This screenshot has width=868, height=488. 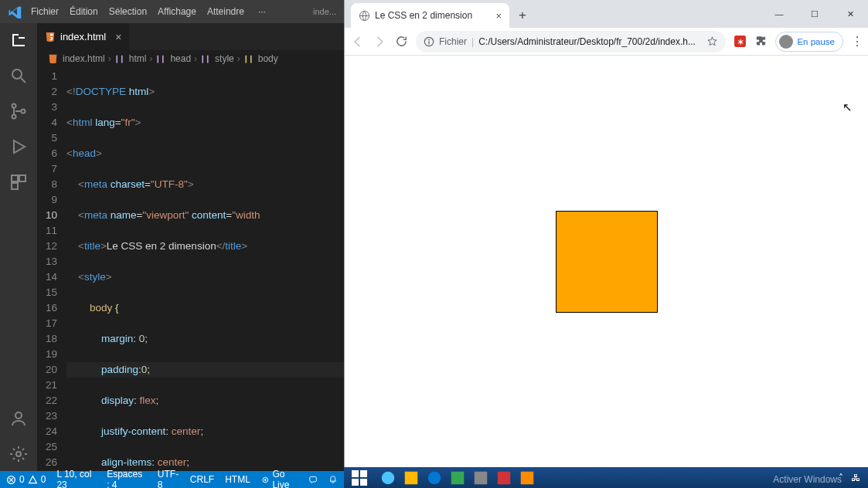 I want to click on status-eol: CRLF, so click(x=203, y=480).